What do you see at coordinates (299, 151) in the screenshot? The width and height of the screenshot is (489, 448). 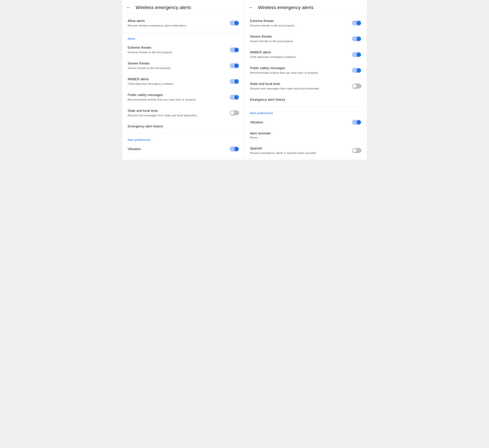 I see `setting-text: SpanishReceive emergency alerts in Spani…` at bounding box center [299, 151].